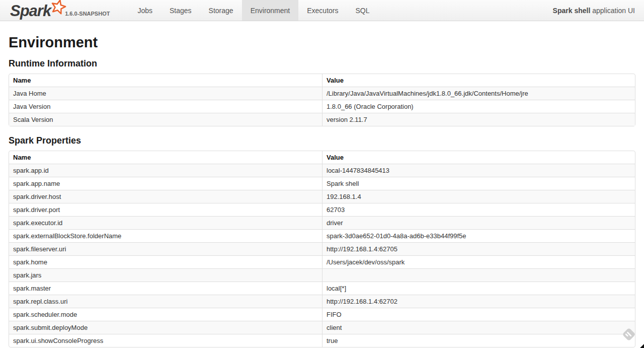 The height and width of the screenshot is (348, 644). Describe the element at coordinates (37, 11) in the screenshot. I see `spark-logo: Spark` at that location.